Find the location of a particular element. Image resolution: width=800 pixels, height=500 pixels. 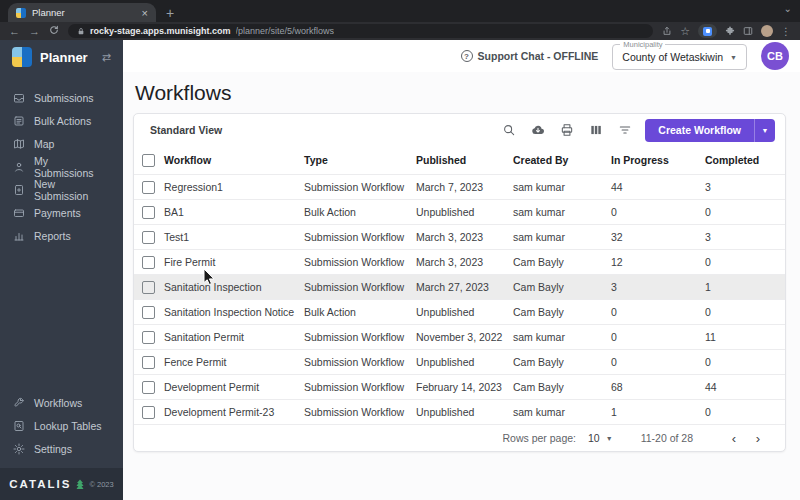

back-icon: ← is located at coordinates (14, 32).